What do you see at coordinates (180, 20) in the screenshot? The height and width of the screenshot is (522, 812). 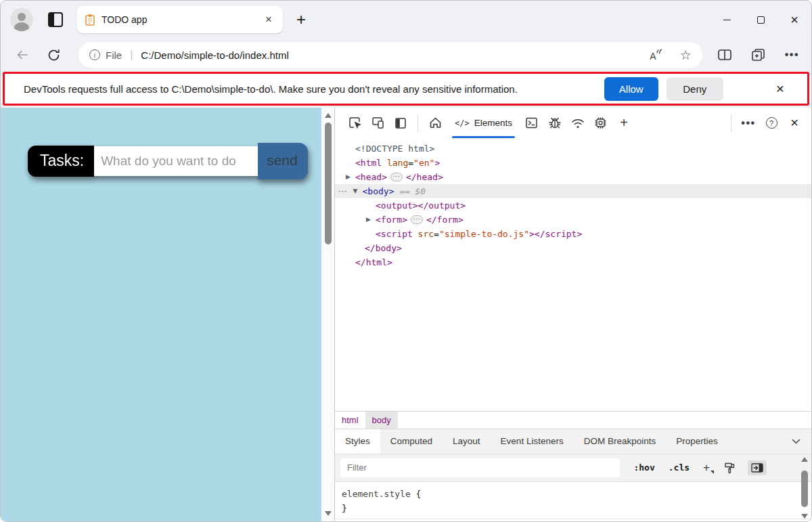 I see `browser-tab: TODO app ×` at bounding box center [180, 20].